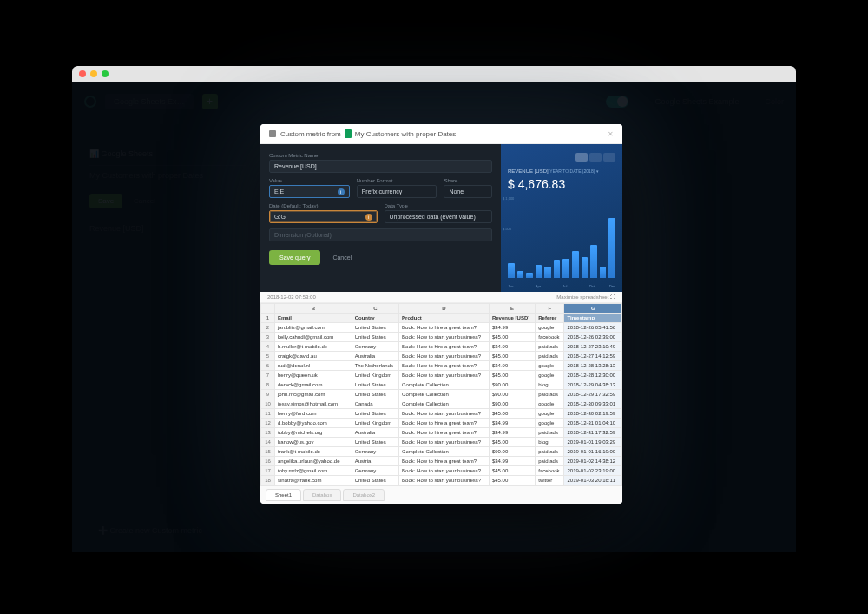 The width and height of the screenshot is (868, 614). I want to click on modal-title-prefix: Custom metric from, so click(311, 134).